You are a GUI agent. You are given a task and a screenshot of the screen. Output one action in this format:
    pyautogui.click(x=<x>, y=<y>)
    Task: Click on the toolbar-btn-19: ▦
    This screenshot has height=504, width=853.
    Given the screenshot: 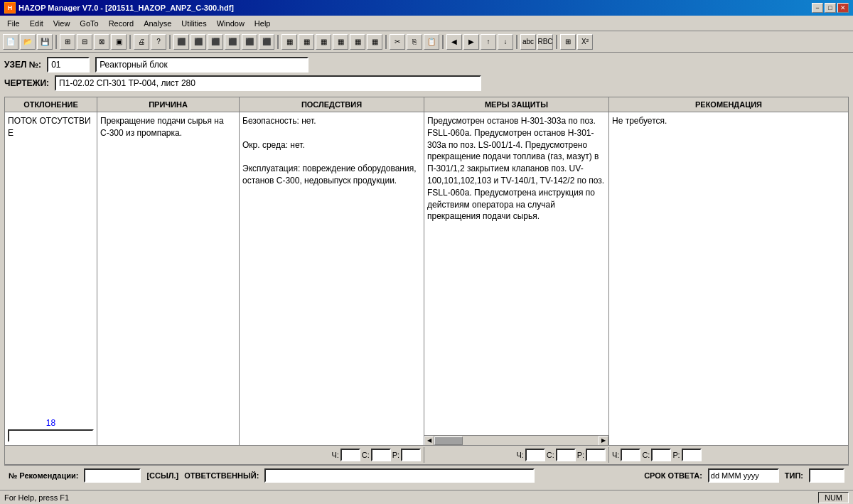 What is the action you would take?
    pyautogui.click(x=340, y=42)
    